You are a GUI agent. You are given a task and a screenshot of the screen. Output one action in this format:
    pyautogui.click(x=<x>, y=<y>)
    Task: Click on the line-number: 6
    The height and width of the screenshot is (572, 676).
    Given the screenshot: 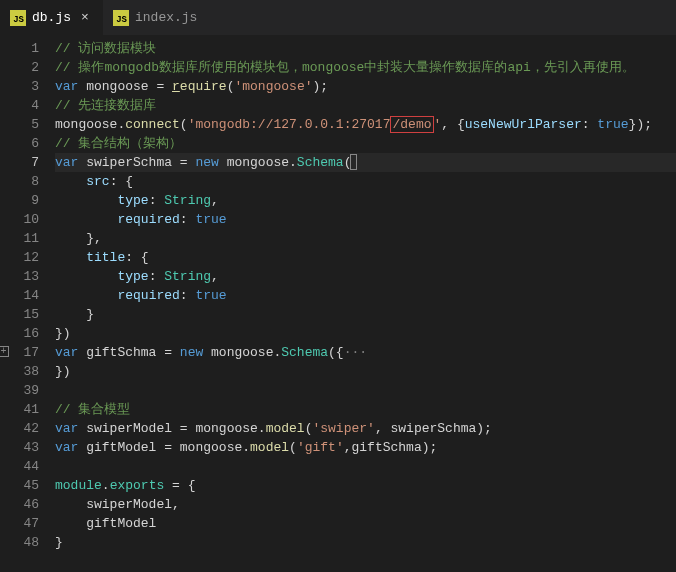 What is the action you would take?
    pyautogui.click(x=20, y=144)
    